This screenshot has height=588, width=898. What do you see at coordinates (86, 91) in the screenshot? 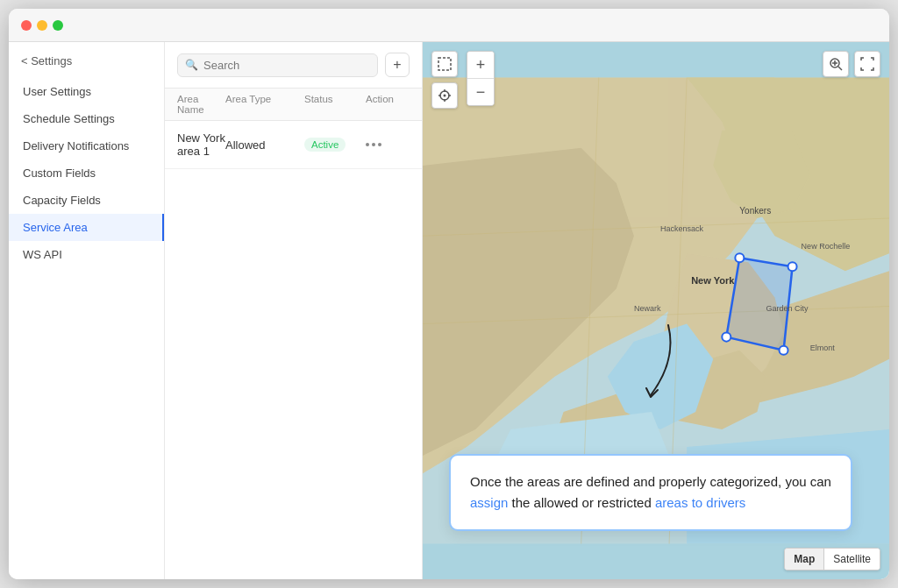
I see `sidebar-item-user-settings: User Settings` at bounding box center [86, 91].